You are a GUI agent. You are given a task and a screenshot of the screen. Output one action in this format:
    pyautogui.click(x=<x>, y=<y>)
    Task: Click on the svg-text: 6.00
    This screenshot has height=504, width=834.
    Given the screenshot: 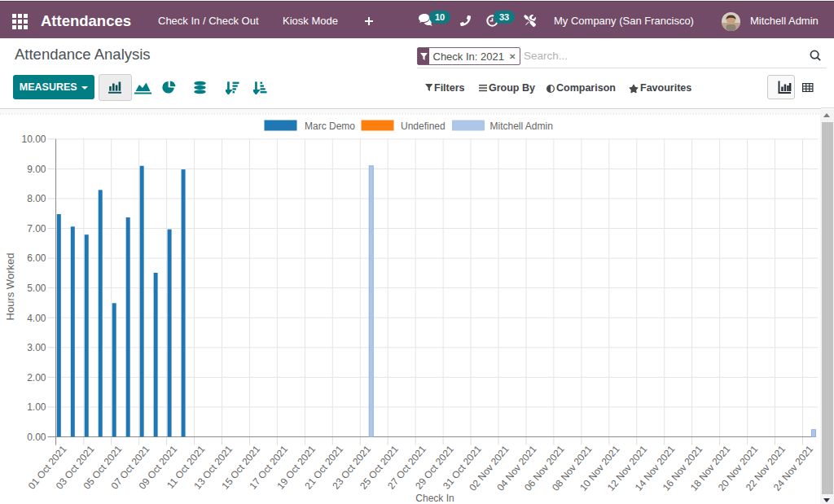 What is the action you would take?
    pyautogui.click(x=37, y=258)
    